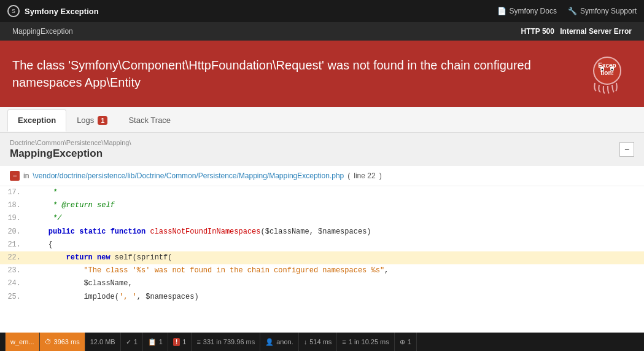 Image resolution: width=644 pixels, height=351 pixels. I want to click on docs-bar-icon: 📋, so click(152, 342).